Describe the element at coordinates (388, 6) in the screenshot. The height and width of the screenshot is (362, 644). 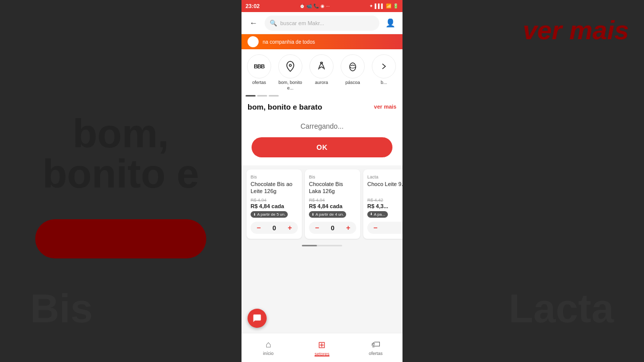
I see `wifi-icon: 📶` at that location.